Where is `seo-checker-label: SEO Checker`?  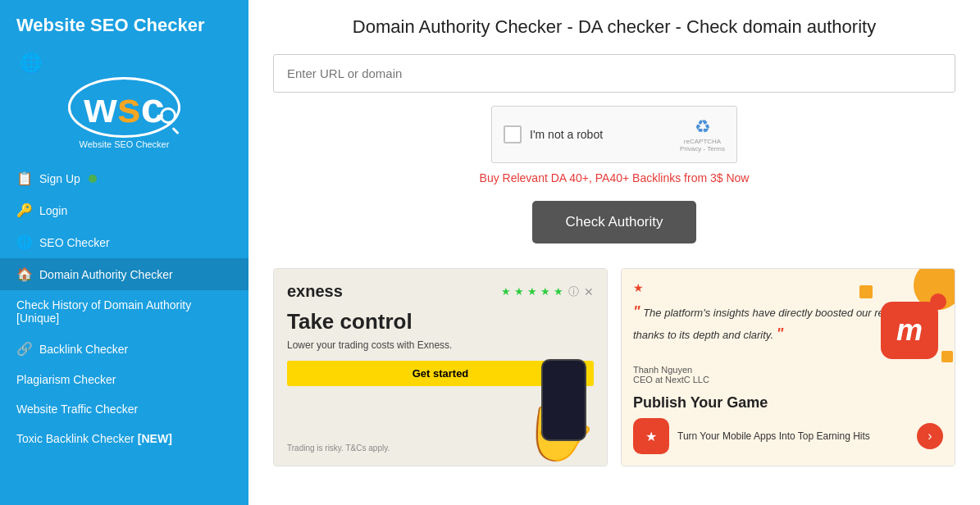 seo-checker-label: SEO Checker is located at coordinates (75, 243).